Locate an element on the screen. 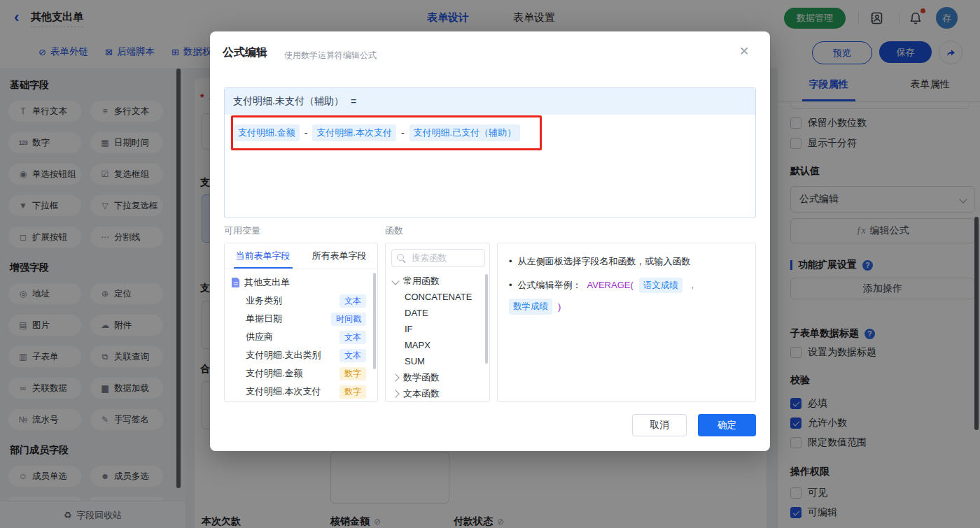  formula-token: 支付明细.本次支付 is located at coordinates (354, 133).